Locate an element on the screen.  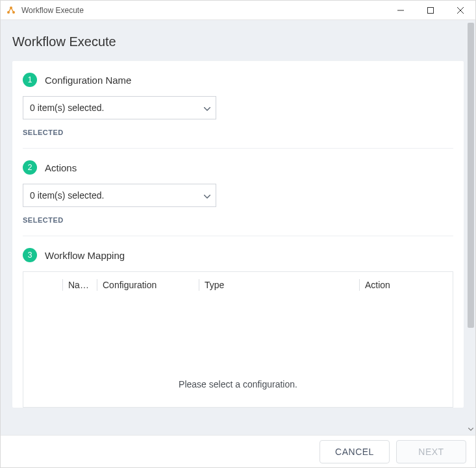
step-number-2: 2 is located at coordinates (30, 167).